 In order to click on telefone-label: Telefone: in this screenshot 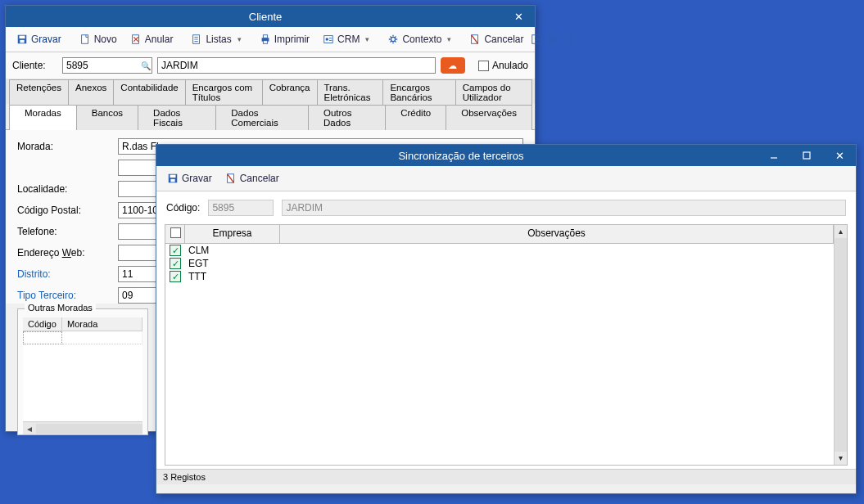, I will do `click(64, 232)`.